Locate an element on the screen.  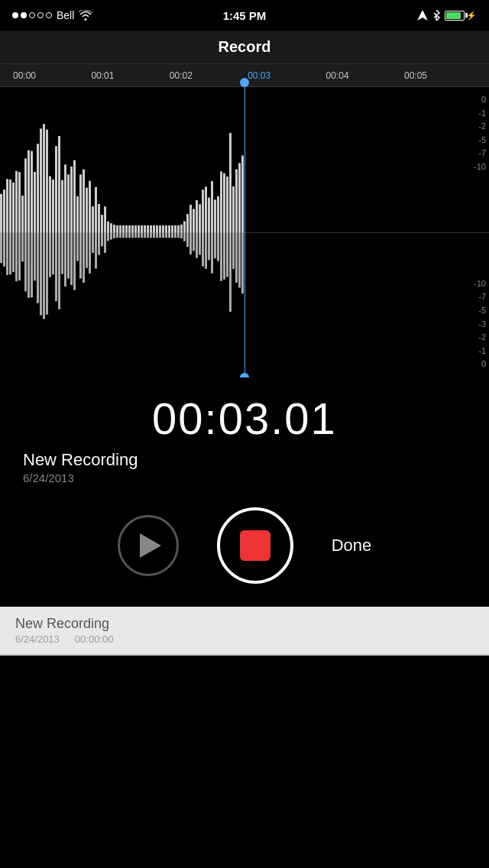
recording-name: New Recording is located at coordinates (244, 460).